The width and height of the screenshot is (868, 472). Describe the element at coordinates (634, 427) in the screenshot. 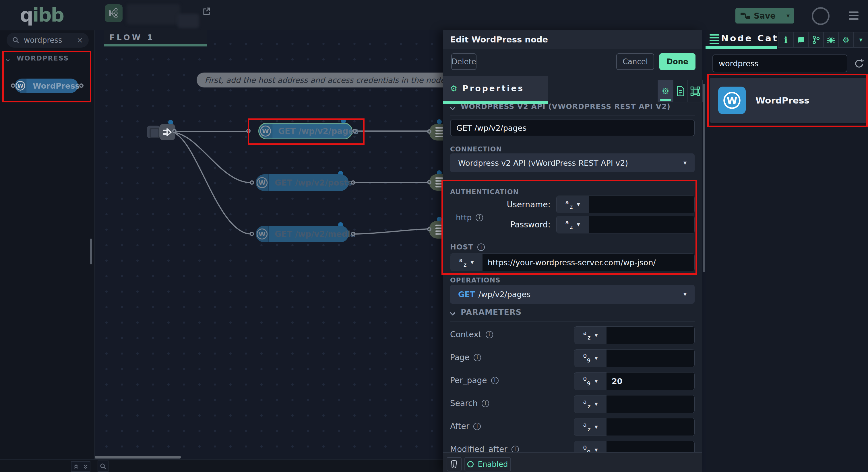

I see `param-field-after: az▾` at that location.